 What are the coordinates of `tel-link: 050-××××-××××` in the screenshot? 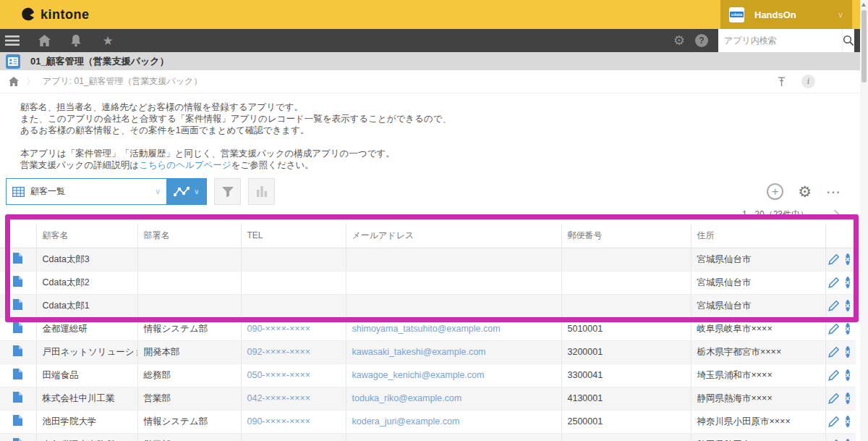 It's located at (279, 375).